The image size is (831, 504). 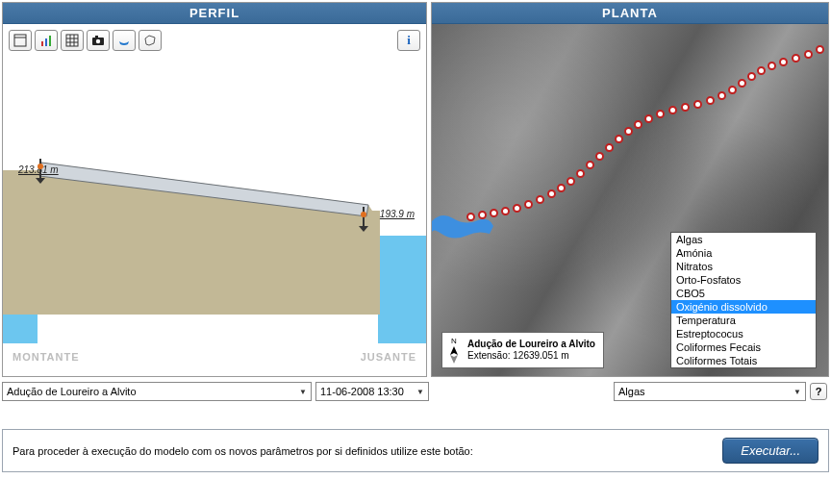 What do you see at coordinates (416, 450) in the screenshot?
I see `footer-bar: Para proceder à execução do modelo com o…` at bounding box center [416, 450].